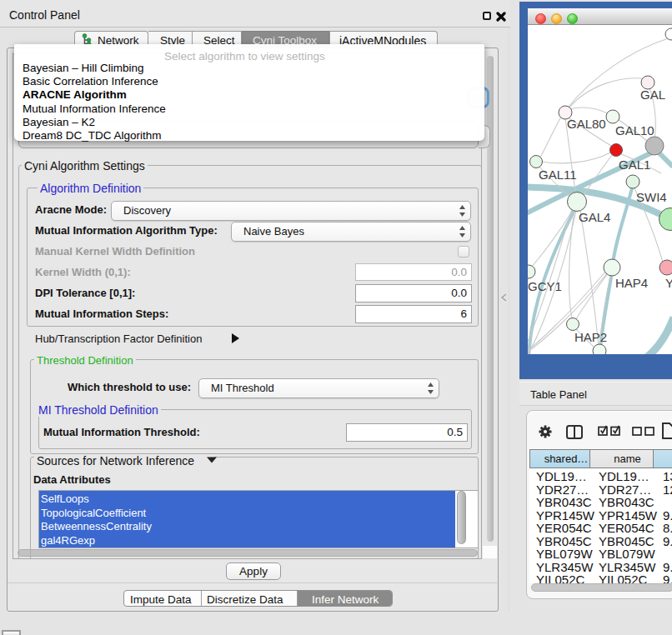  Describe the element at coordinates (632, 283) in the screenshot. I see `svg-text: HAP4` at that location.